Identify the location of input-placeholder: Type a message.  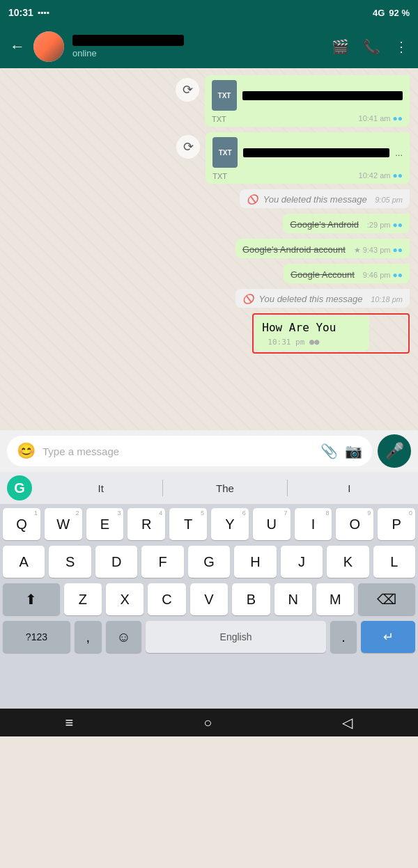
(178, 451).